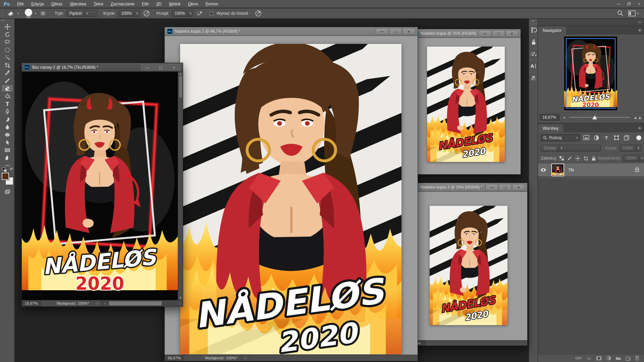 This screenshot has width=644, height=362. Describe the element at coordinates (57, 4) in the screenshot. I see `menu-obraz: Obraz` at that location.